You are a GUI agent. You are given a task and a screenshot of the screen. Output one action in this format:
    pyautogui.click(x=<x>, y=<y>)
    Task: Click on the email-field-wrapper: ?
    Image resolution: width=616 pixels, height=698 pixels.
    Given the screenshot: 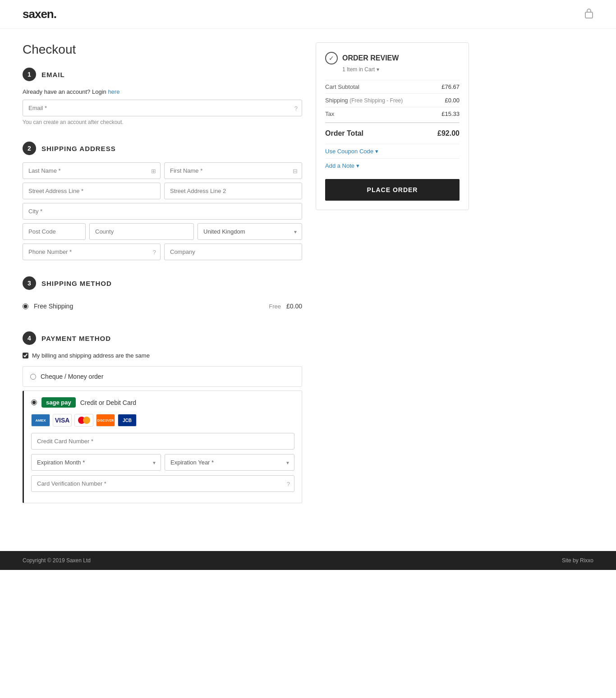 What is the action you would take?
    pyautogui.click(x=162, y=108)
    